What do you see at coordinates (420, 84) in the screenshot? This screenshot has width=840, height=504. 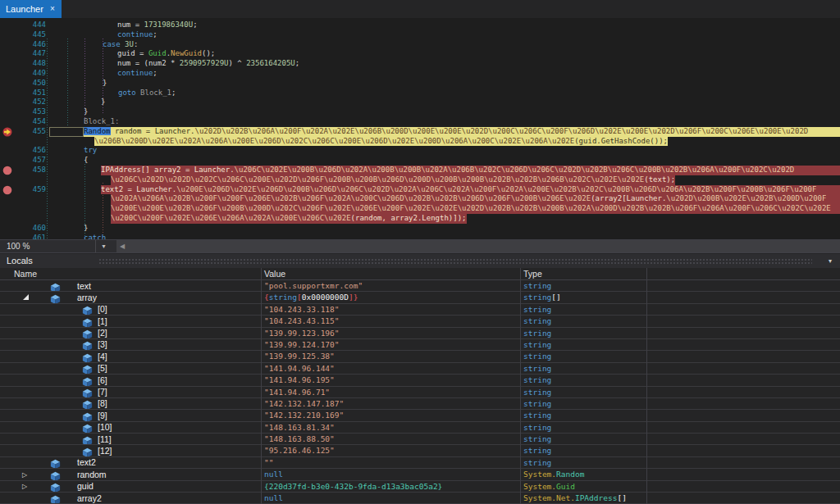 I see `code-line: 450}` at bounding box center [420, 84].